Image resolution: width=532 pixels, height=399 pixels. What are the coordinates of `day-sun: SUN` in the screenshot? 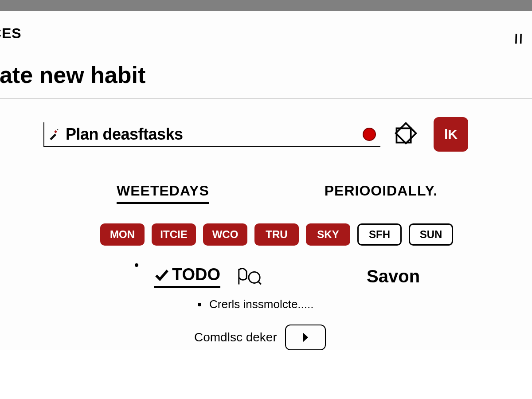 It's located at (431, 235).